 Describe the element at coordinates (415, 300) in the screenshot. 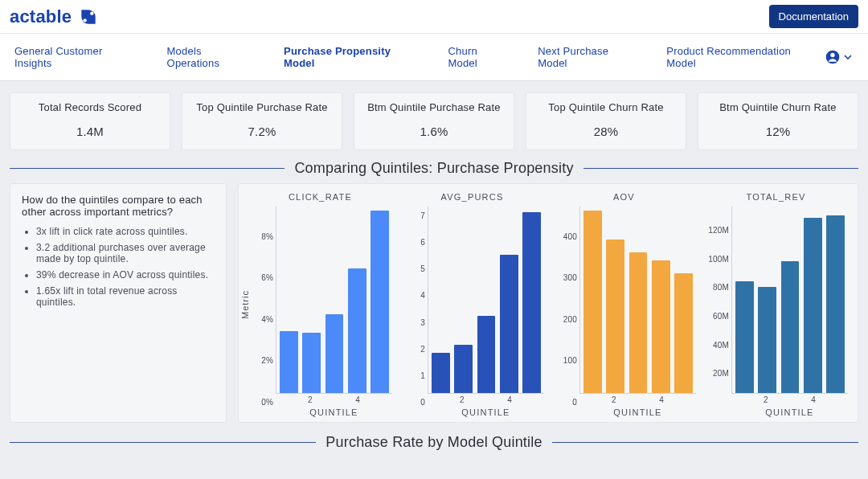

I see `y-ticks: 01234567` at that location.